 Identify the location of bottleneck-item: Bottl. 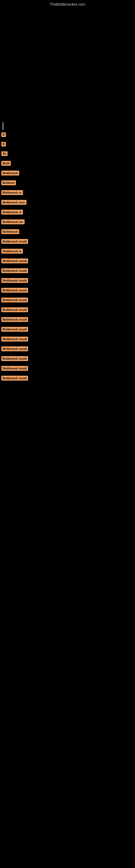
(68, 164).